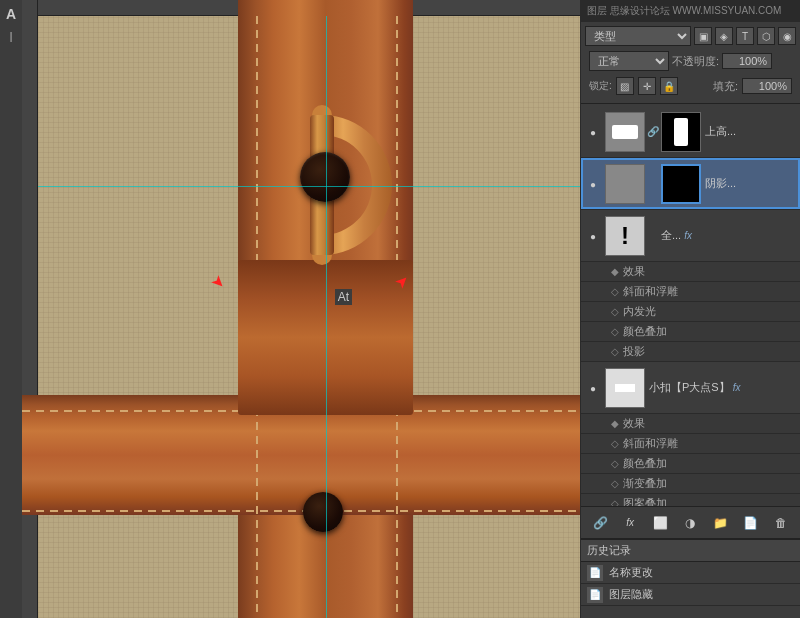 The height and width of the screenshot is (618, 800). What do you see at coordinates (593, 236) in the screenshot?
I see `eye-icon-quan` at bounding box center [593, 236].